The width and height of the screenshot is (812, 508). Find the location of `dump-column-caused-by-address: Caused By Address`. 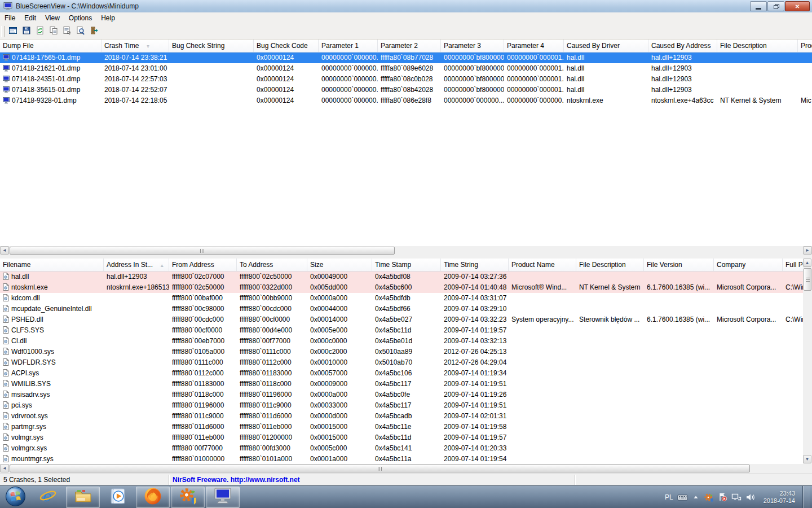

dump-column-caused-by-address: Caused By Address is located at coordinates (683, 46).